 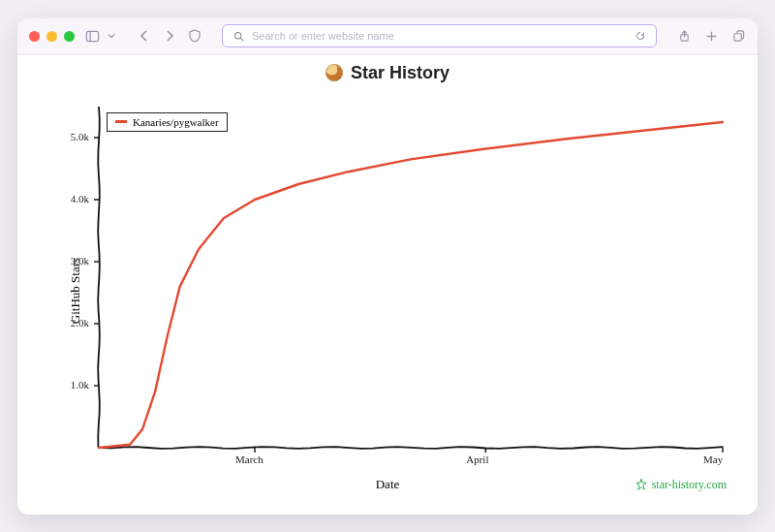 I want to click on share-icon, so click(x=684, y=36).